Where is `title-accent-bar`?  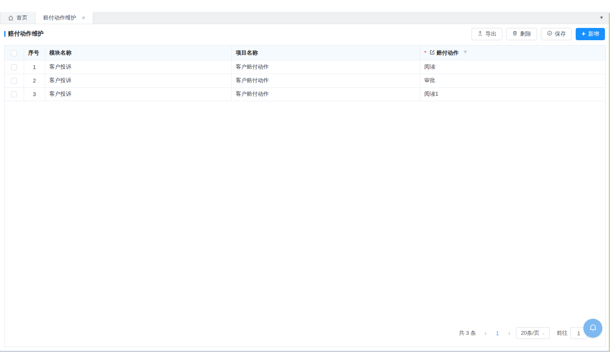 title-accent-bar is located at coordinates (5, 34).